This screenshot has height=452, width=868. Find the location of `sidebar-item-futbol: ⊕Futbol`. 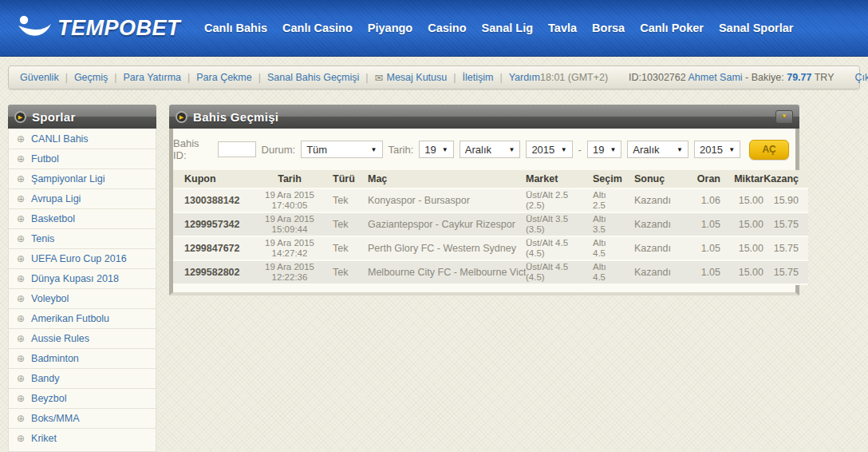

sidebar-item-futbol: ⊕Futbol is located at coordinates (82, 158).